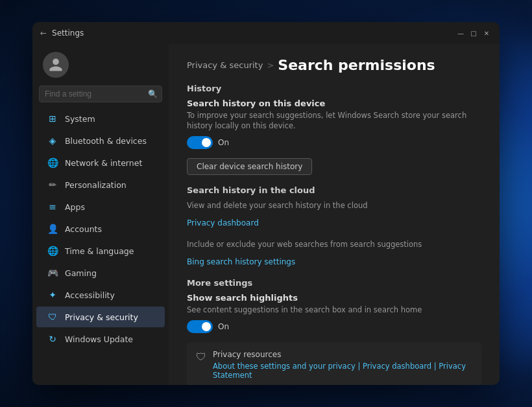  What do you see at coordinates (53, 163) in the screenshot?
I see `network-icon: 🌐` at bounding box center [53, 163].